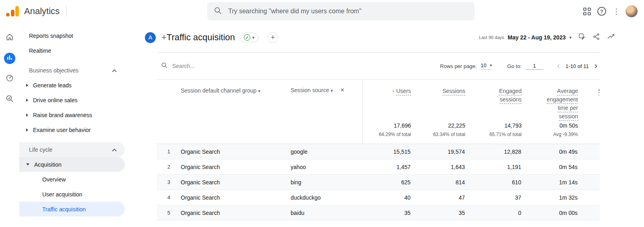  What do you see at coordinates (151, 38) in the screenshot?
I see `workspace-avatar: A` at bounding box center [151, 38].